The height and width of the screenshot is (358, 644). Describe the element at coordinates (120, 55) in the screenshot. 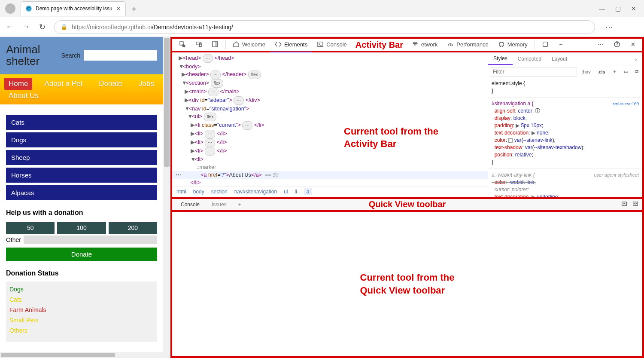

I see `search-input` at that location.